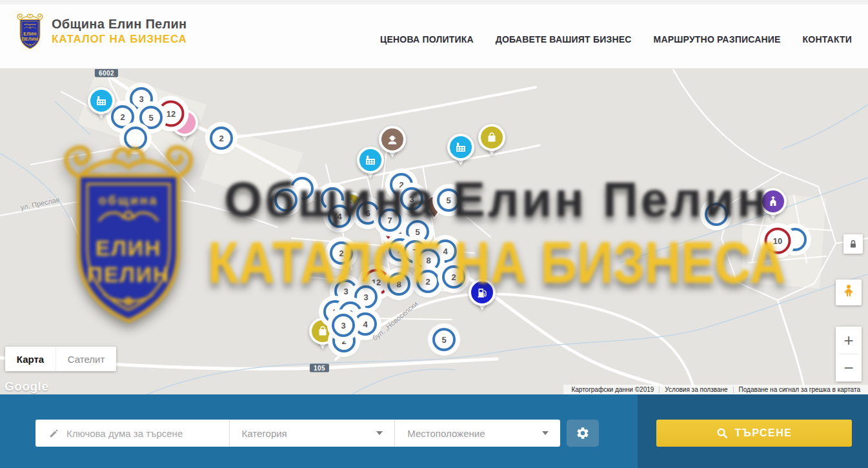 Image resolution: width=868 pixels, height=468 pixels. I want to click on cluster-marker: 6, so click(368, 213).